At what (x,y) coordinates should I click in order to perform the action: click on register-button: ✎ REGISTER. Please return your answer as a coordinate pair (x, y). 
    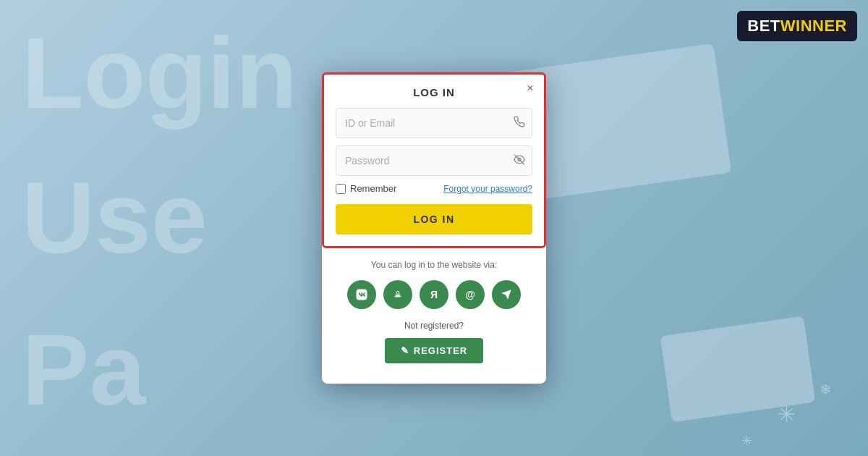
    Looking at the image, I should click on (434, 350).